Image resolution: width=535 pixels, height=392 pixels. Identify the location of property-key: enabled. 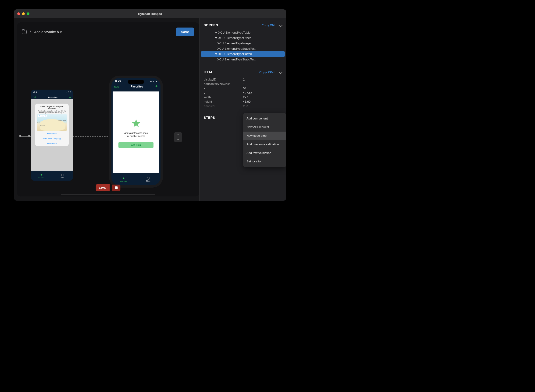
(220, 106).